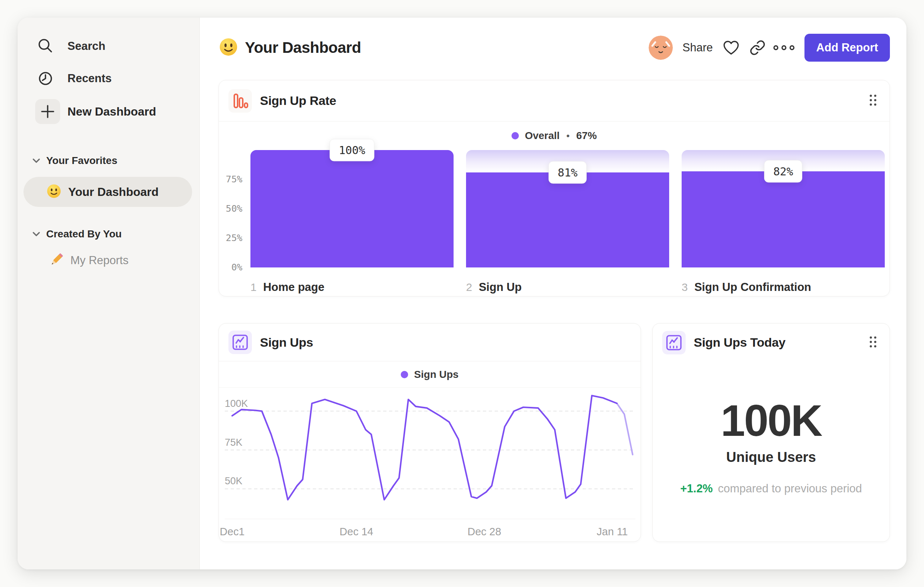  I want to click on funnel-legend: Overall • 67%, so click(554, 136).